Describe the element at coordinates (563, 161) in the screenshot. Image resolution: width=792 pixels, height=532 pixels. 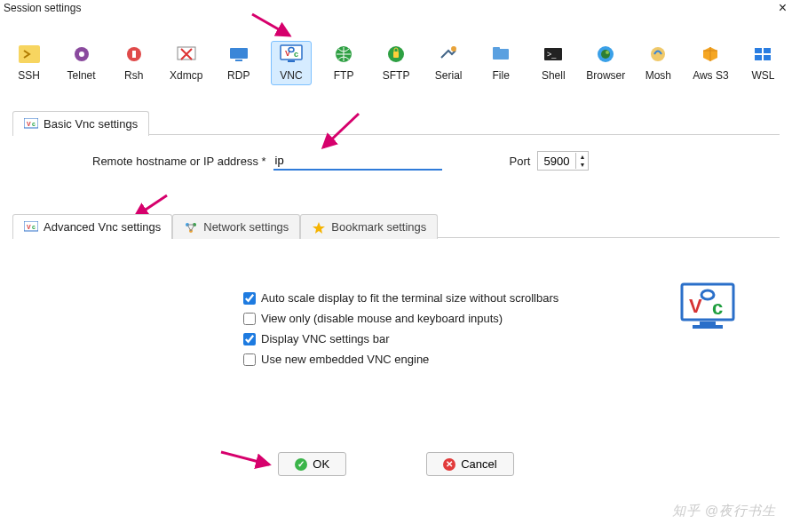
I see `port-input: ▲▼` at that location.